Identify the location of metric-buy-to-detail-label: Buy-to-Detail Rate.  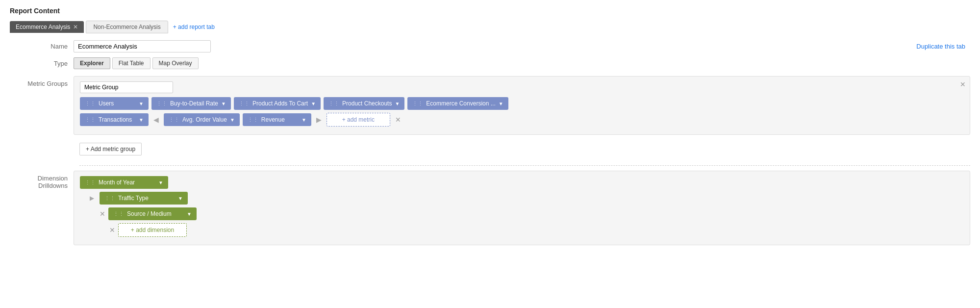
(194, 103).